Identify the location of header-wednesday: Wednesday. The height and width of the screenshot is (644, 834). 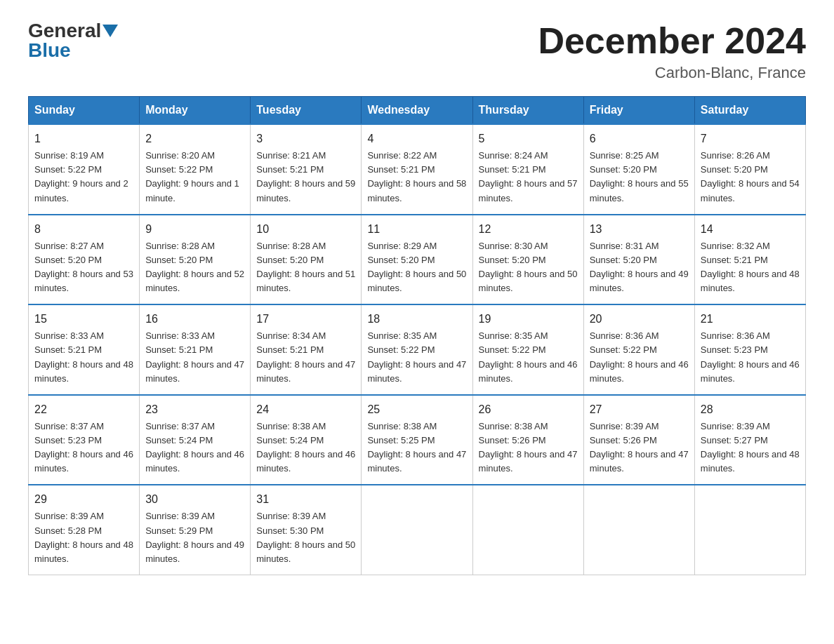
(417, 111).